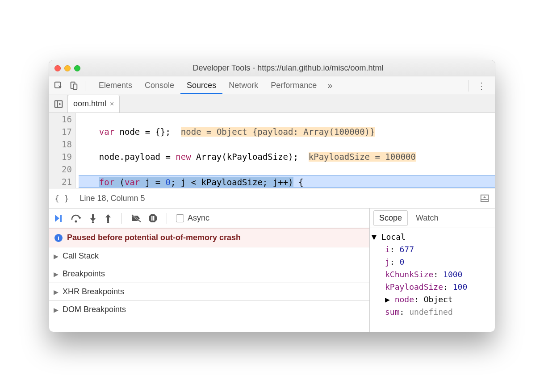 This screenshot has height=392, width=544. Describe the element at coordinates (74, 86) in the screenshot. I see `device-toggle-icon` at that location.